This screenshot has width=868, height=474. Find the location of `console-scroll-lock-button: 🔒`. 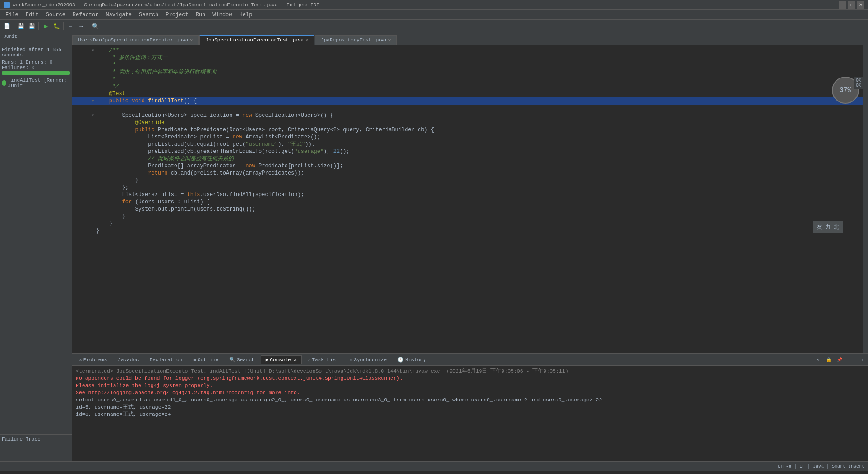

console-scroll-lock-button: 🔒 is located at coordinates (829, 360).